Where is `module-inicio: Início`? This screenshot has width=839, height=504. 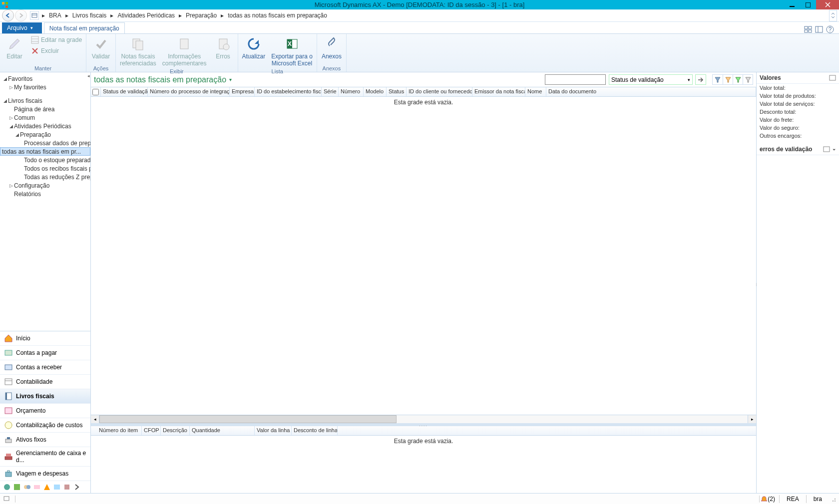
module-inicio: Início is located at coordinates (45, 338).